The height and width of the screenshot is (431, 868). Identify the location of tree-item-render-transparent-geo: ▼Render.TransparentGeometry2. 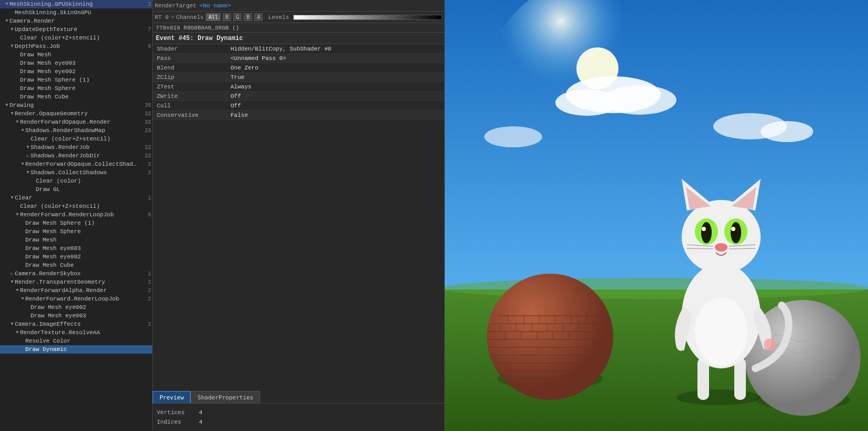
(76, 282).